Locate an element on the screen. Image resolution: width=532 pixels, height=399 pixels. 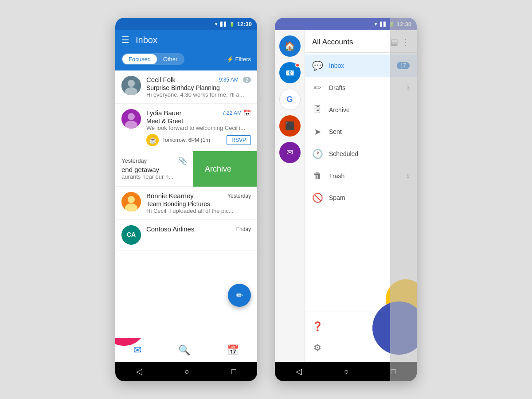
tab-focused: Focused is located at coordinates (140, 59).